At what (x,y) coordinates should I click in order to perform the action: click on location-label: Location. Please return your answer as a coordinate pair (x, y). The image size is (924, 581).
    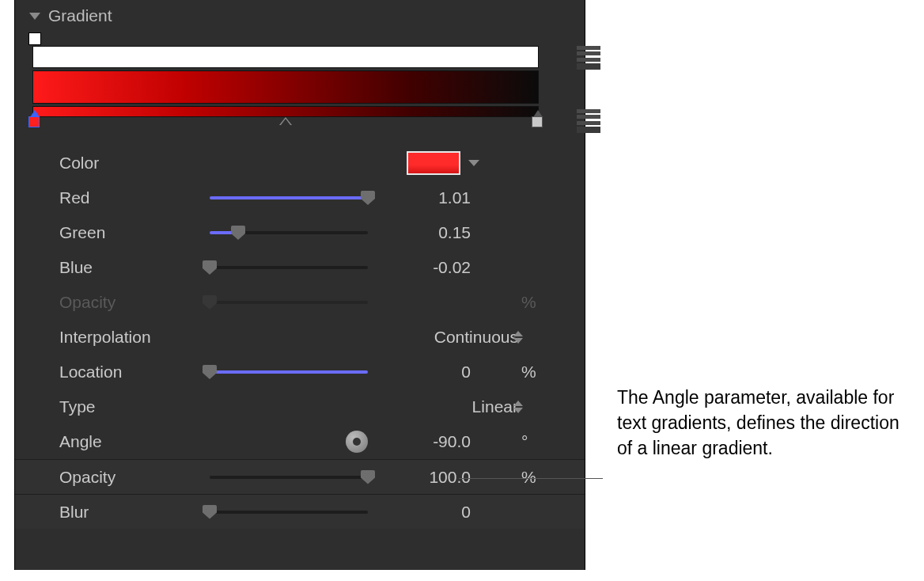
    Looking at the image, I should click on (134, 372).